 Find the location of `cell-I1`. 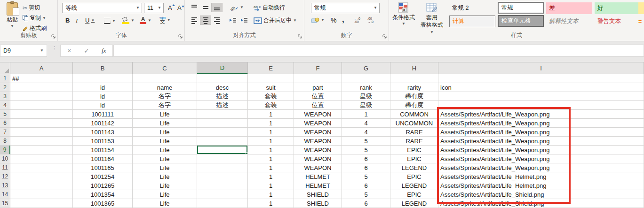

cell-I1 is located at coordinates (541, 79).